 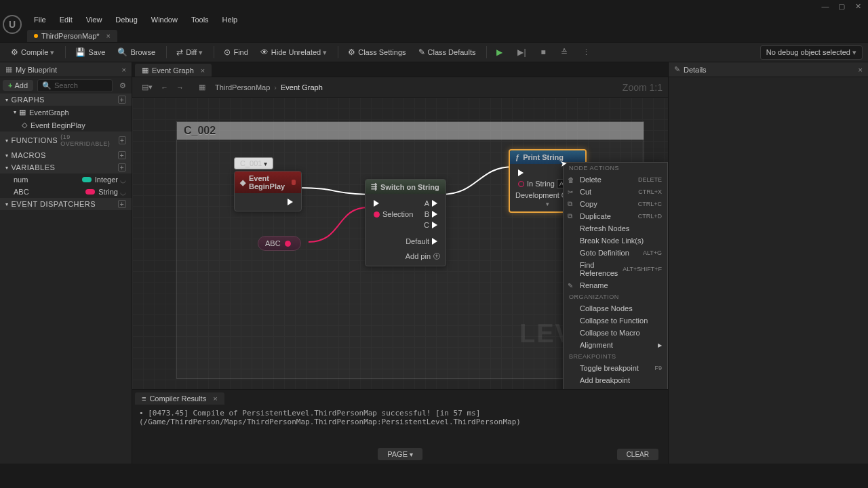 I want to click on my-blueprint-tab: ▦ My Blueprint ×, so click(x=66, y=70).